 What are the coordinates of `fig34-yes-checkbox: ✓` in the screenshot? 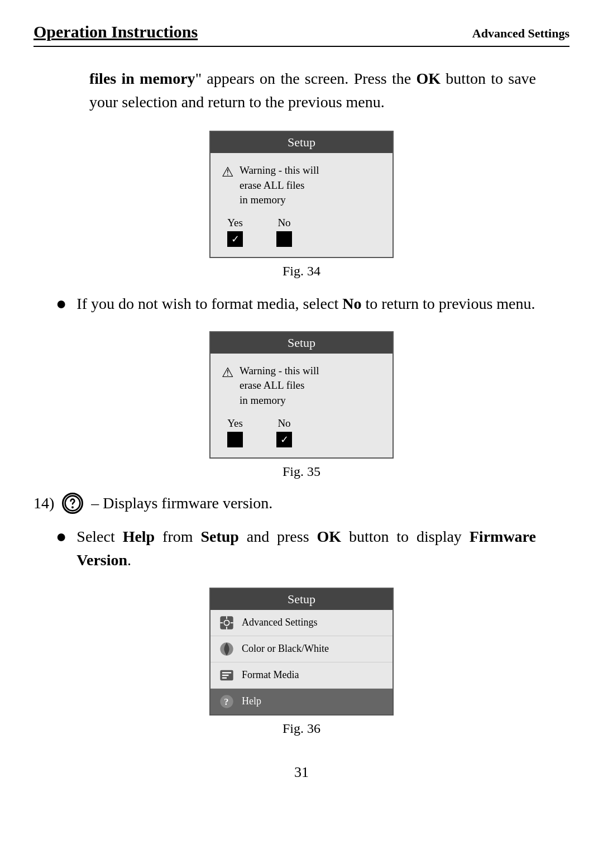 It's located at (235, 239).